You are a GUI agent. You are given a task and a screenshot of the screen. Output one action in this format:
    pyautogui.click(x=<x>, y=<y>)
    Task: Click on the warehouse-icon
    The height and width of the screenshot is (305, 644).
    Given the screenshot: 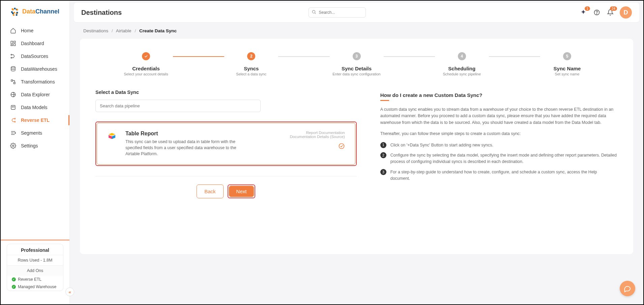 What is the action you would take?
    pyautogui.click(x=13, y=69)
    